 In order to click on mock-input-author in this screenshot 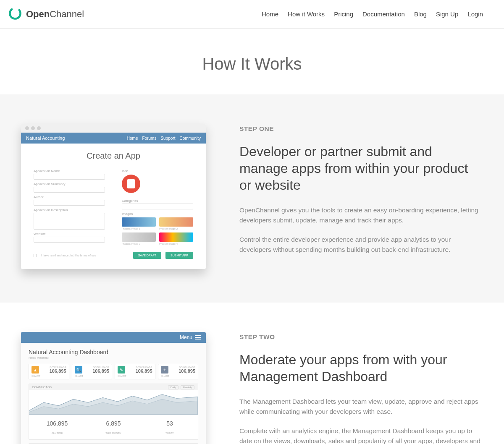, I will do `click(69, 203)`.